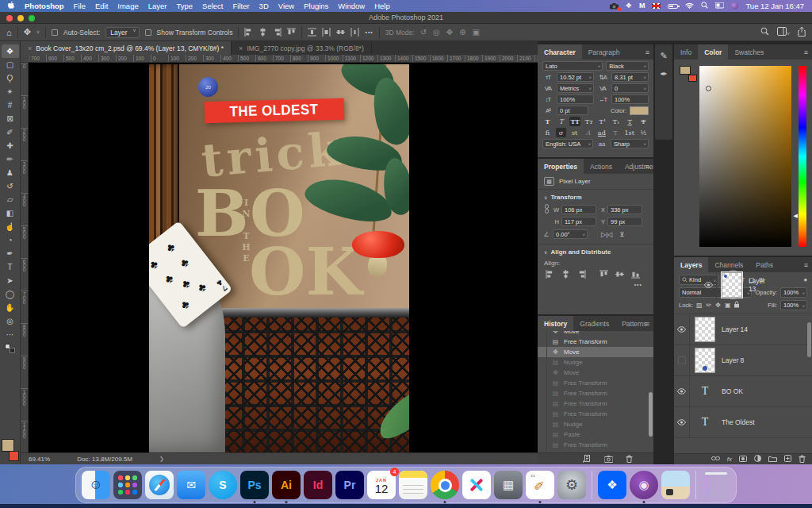  Describe the element at coordinates (718, 305) in the screenshot. I see `lock-option-icon: ✥` at that location.